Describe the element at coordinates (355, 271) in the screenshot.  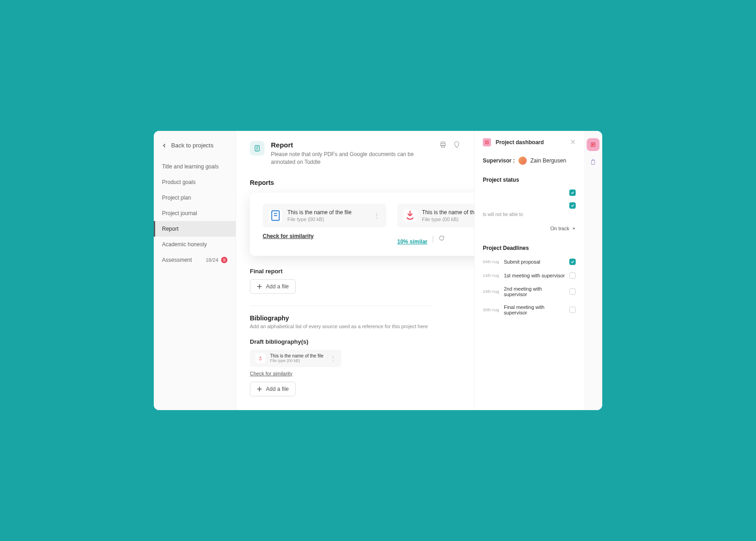
I see `final-report-heading: Final report` at that location.